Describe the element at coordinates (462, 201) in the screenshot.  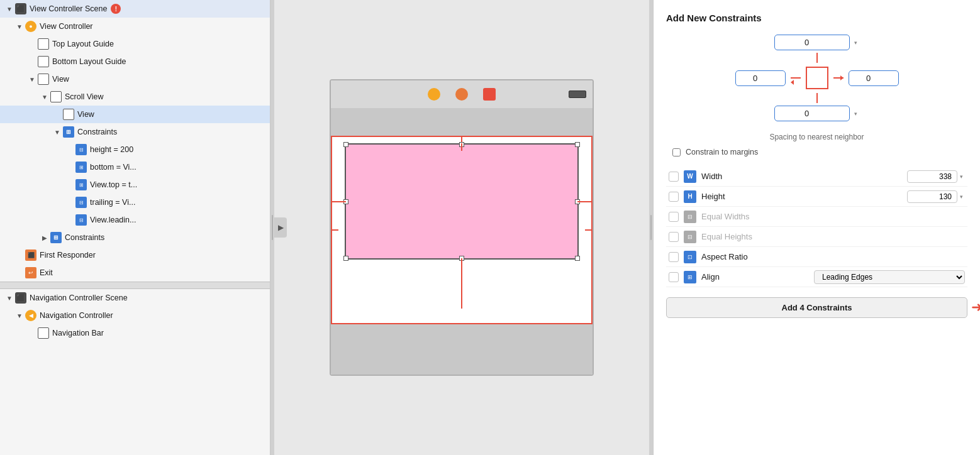
I see `pink-view` at that location.